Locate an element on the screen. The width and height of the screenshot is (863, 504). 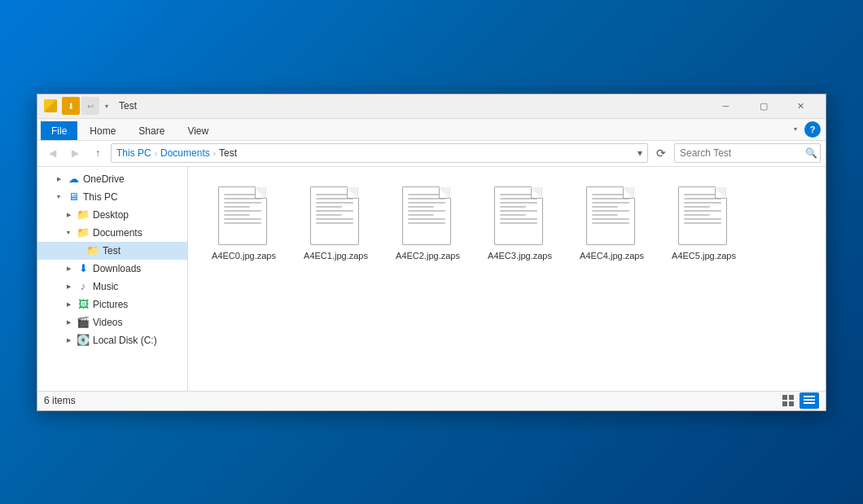
file-name-1: A4EC1.jpg.zaps is located at coordinates (335, 256).